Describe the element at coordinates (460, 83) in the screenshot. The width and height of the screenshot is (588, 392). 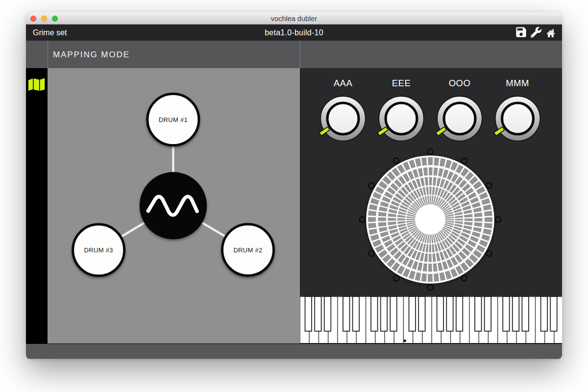
I see `svg-text: OOO` at that location.